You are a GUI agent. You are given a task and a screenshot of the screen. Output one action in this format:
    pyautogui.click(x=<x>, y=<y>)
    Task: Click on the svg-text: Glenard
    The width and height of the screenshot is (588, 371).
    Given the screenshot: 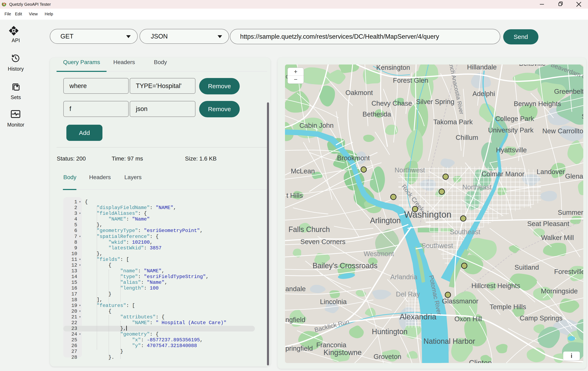 What is the action you would take?
    pyautogui.click(x=574, y=176)
    